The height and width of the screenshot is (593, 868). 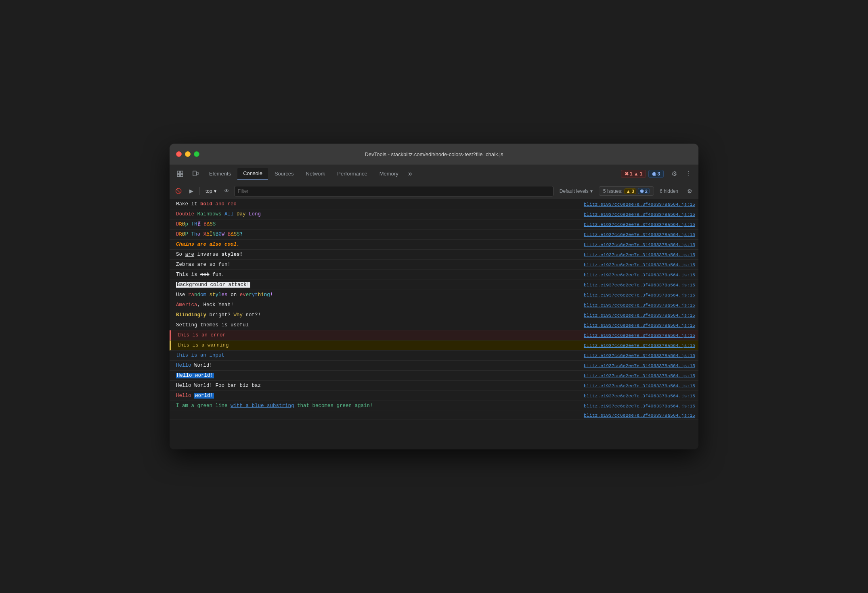 I want to click on console-message: Chains are also cool., so click(x=377, y=244).